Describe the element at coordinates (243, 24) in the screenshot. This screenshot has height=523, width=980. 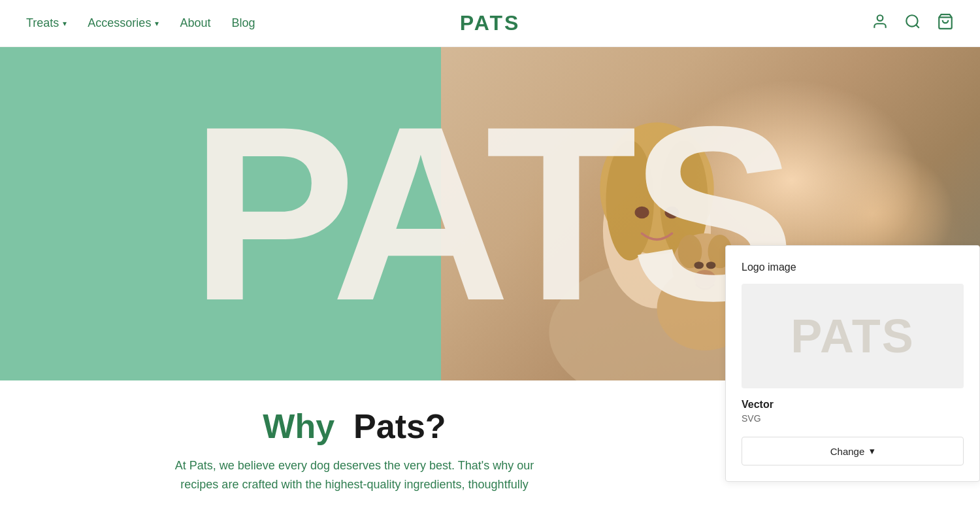
I see `nav-blog-label: Blog` at that location.